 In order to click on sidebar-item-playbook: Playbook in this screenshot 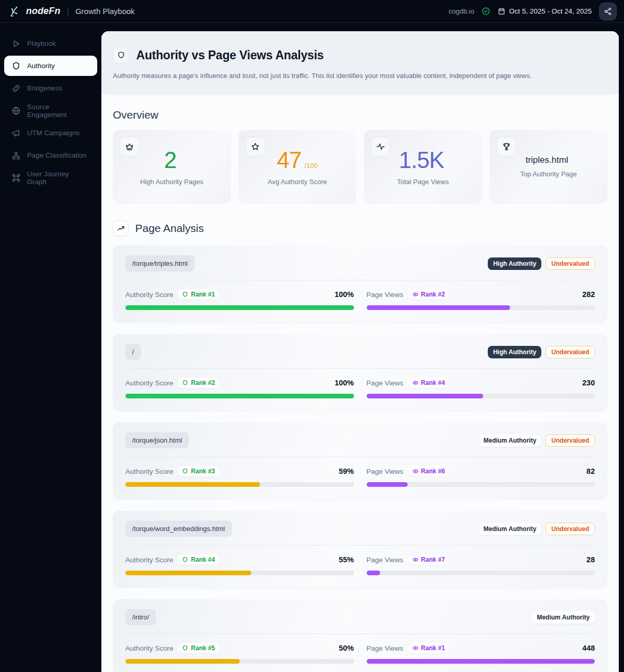, I will do `click(51, 44)`.